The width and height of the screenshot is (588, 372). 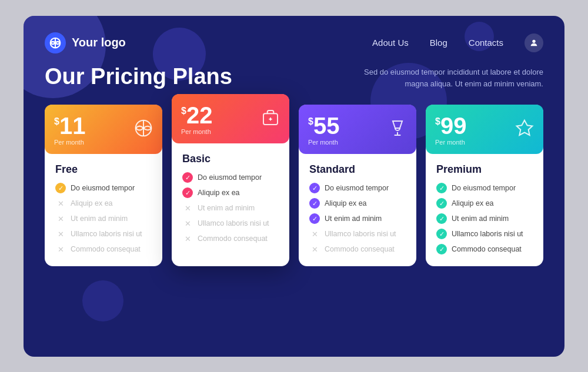 I want to click on price-info: $ 22 Per month, so click(x=196, y=119).